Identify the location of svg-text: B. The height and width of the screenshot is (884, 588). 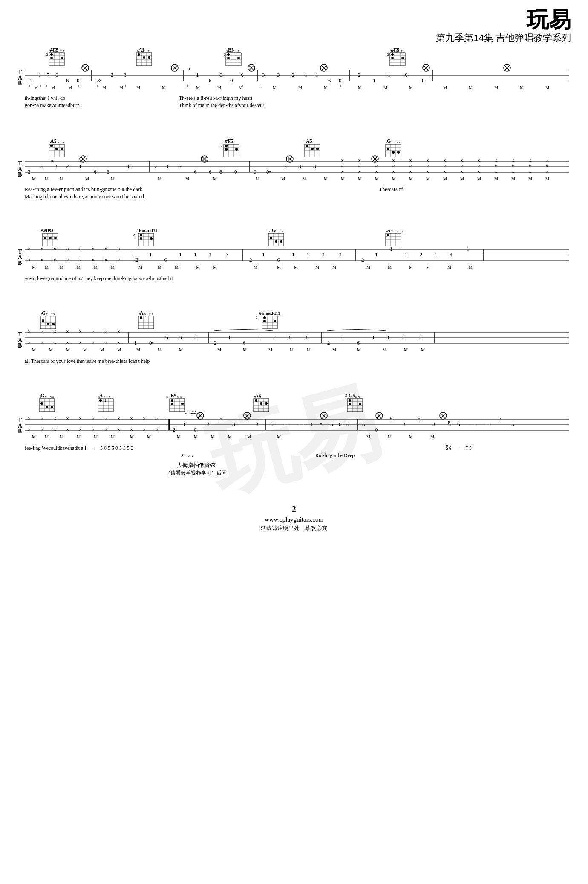
(20, 263).